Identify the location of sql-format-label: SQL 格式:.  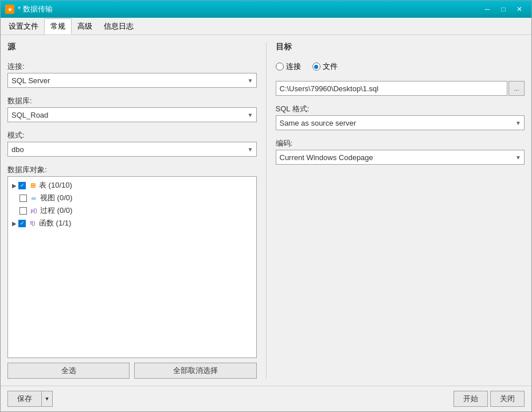
(400, 109).